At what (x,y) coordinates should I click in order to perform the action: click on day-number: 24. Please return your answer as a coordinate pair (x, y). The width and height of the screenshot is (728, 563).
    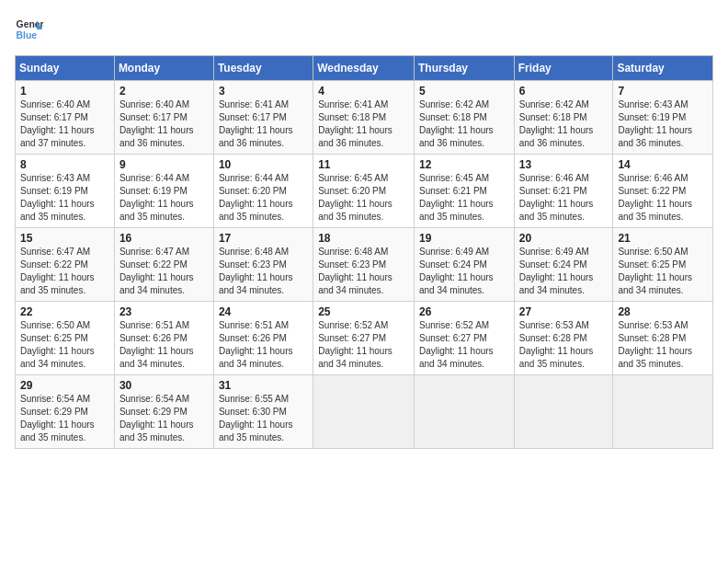
    Looking at the image, I should click on (263, 312).